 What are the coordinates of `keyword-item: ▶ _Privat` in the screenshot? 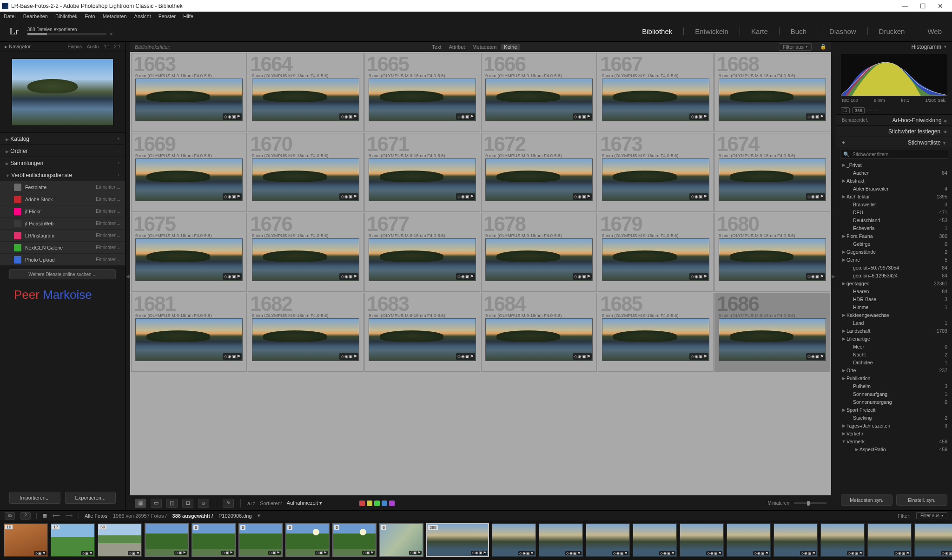 It's located at (895, 165).